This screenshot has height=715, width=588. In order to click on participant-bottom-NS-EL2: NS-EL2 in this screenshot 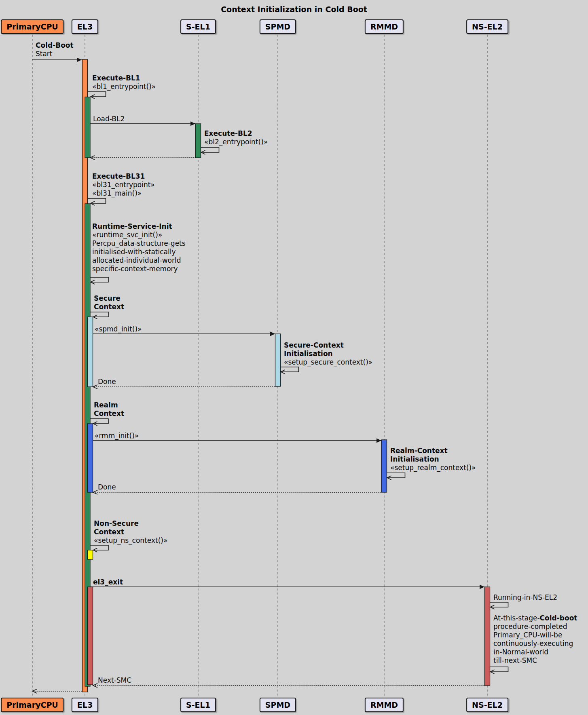, I will do `click(487, 705)`.